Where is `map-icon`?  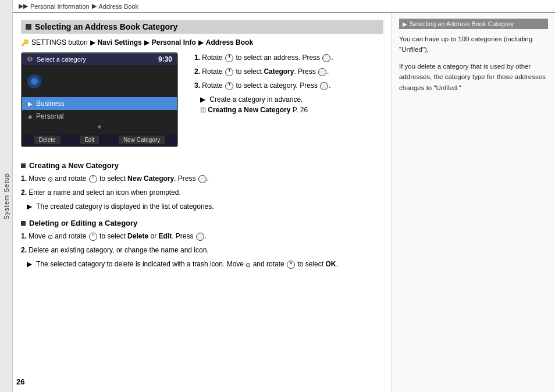
map-icon is located at coordinates (34, 81).